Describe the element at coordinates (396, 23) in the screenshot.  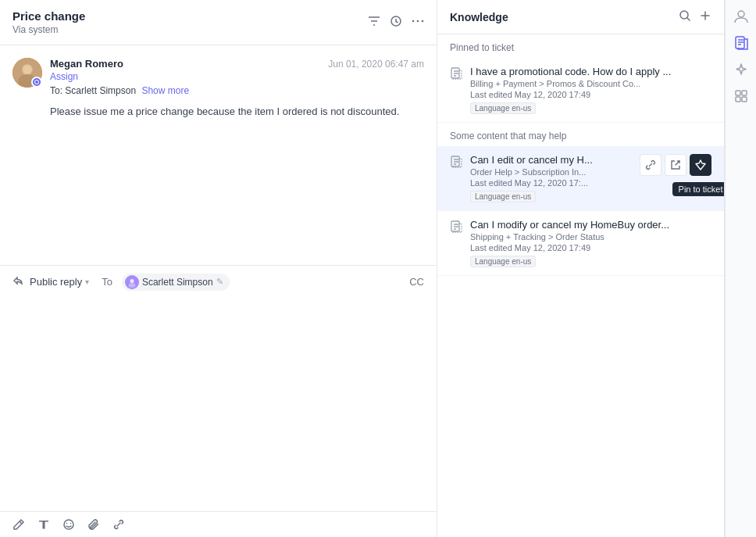
I see `header-icons` at that location.